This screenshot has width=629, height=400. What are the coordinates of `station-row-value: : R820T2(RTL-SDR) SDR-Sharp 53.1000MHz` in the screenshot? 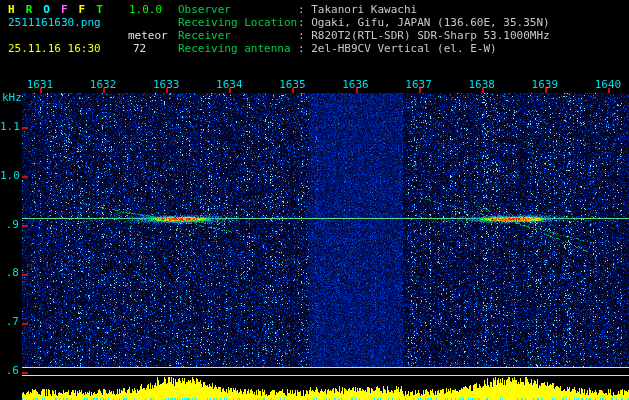 It's located at (424, 36).